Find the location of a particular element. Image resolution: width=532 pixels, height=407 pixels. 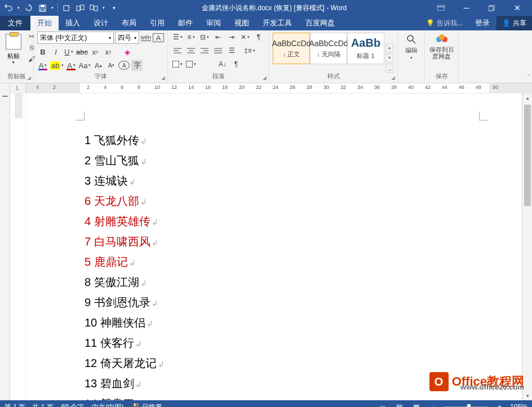

ruler-horizontal: L 42246810121416182022242628303234363840… is located at coordinates (266, 88).